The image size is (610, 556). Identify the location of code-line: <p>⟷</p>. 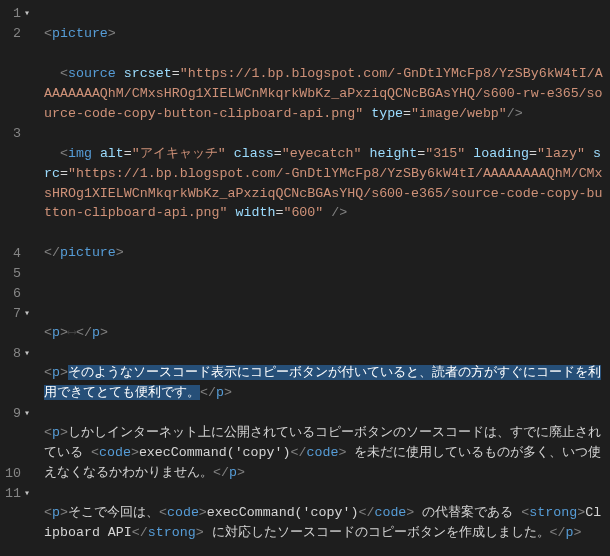
(324, 333).